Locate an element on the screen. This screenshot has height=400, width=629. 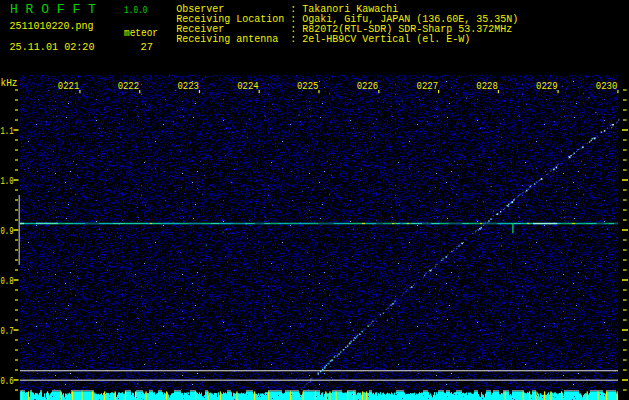
svg-text: 0230 is located at coordinates (607, 86).